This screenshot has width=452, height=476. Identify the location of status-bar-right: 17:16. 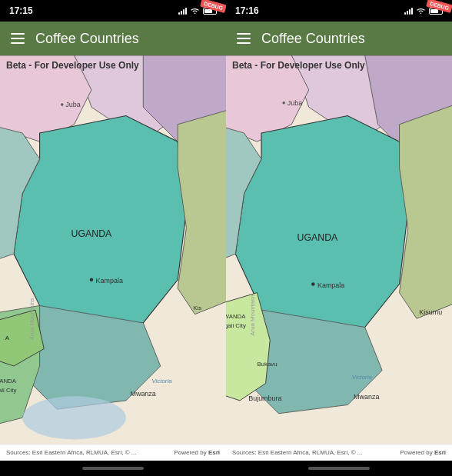
(339, 11).